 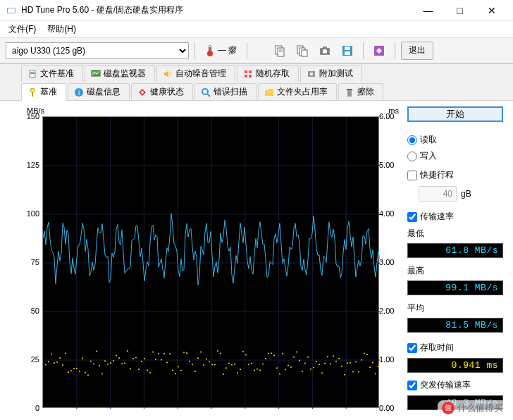 I want to click on extra-icon, so click(x=311, y=74).